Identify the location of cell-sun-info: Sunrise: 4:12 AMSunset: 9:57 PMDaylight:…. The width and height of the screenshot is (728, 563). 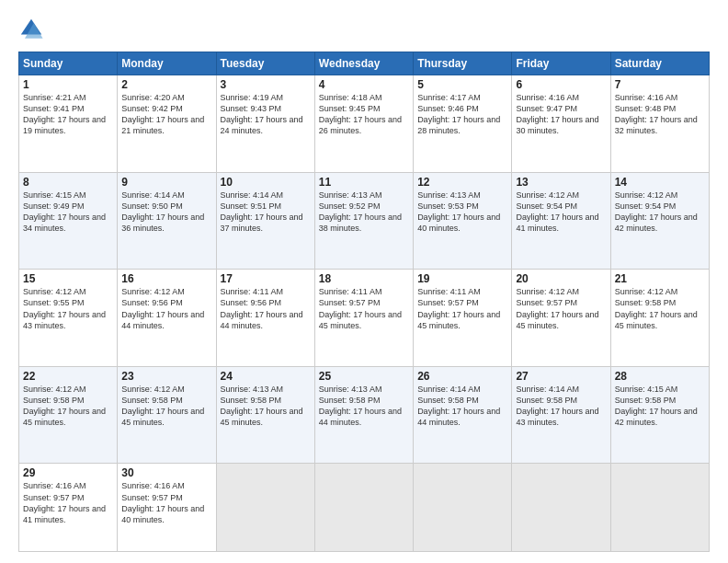
(561, 309).